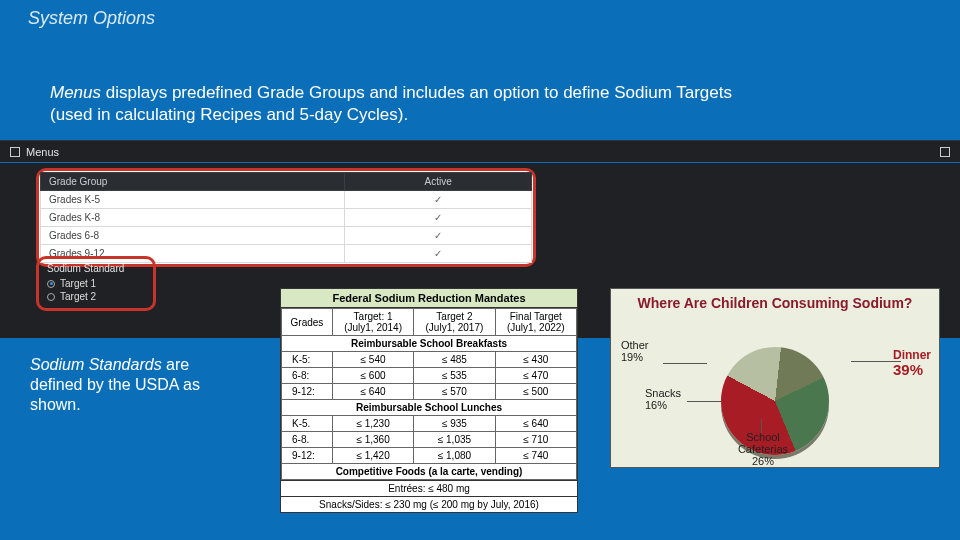  Describe the element at coordinates (429, 298) in the screenshot. I see `mandate-title: Federal Sodium Reduction Mandates` at that location.